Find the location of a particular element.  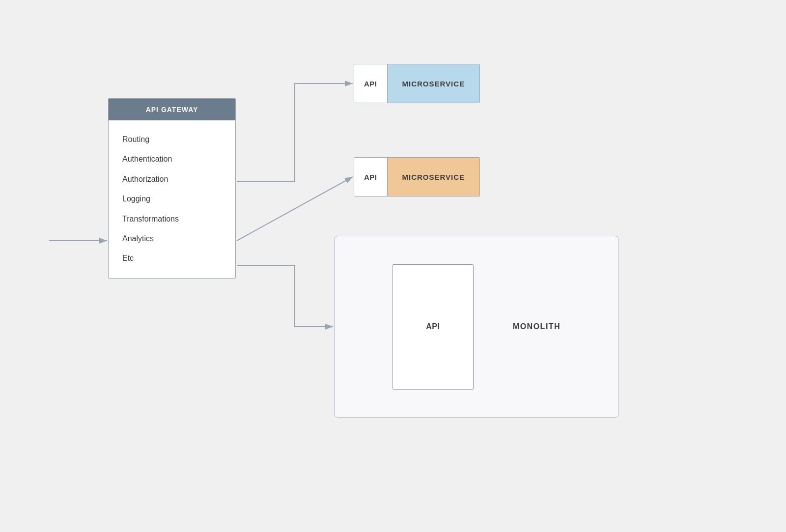

api-gateway-box: API GATEWAY Routing Authentication Autho… is located at coordinates (172, 189).